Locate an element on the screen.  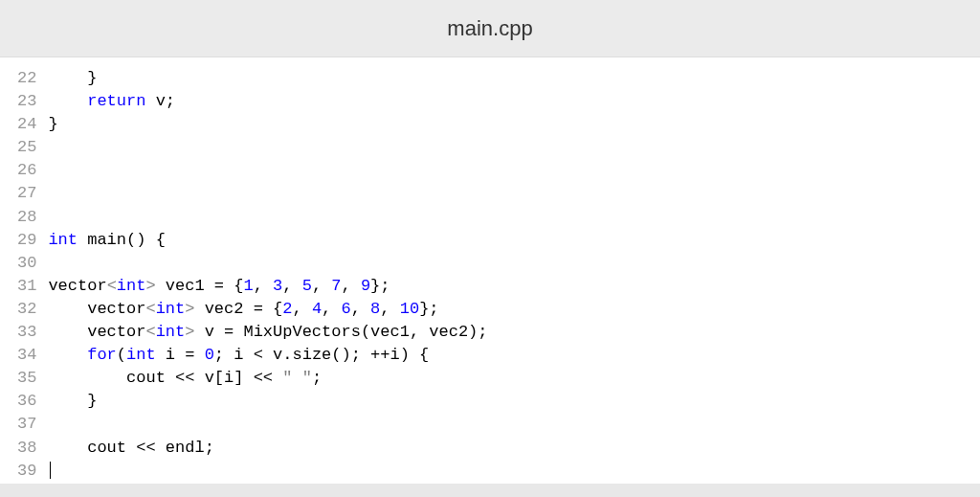
code-line: cout << endl; is located at coordinates (514, 448).